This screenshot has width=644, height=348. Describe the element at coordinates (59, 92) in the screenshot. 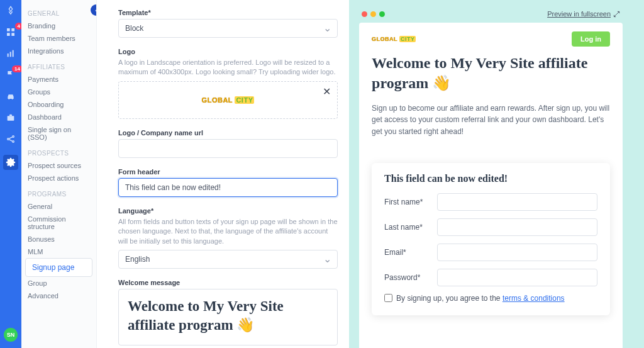

I see `sidebar-item-groups: Groups` at that location.